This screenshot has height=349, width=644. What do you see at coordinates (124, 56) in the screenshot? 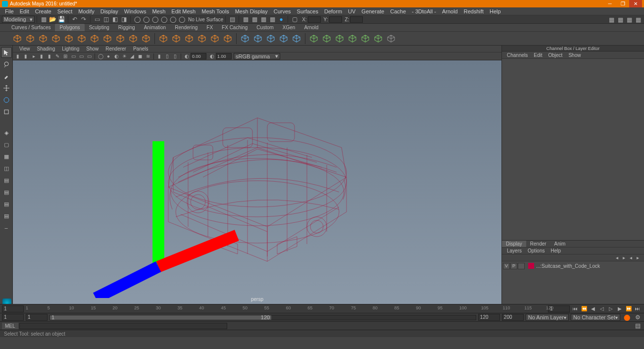
I see `lights-icon: ☀` at bounding box center [124, 56].